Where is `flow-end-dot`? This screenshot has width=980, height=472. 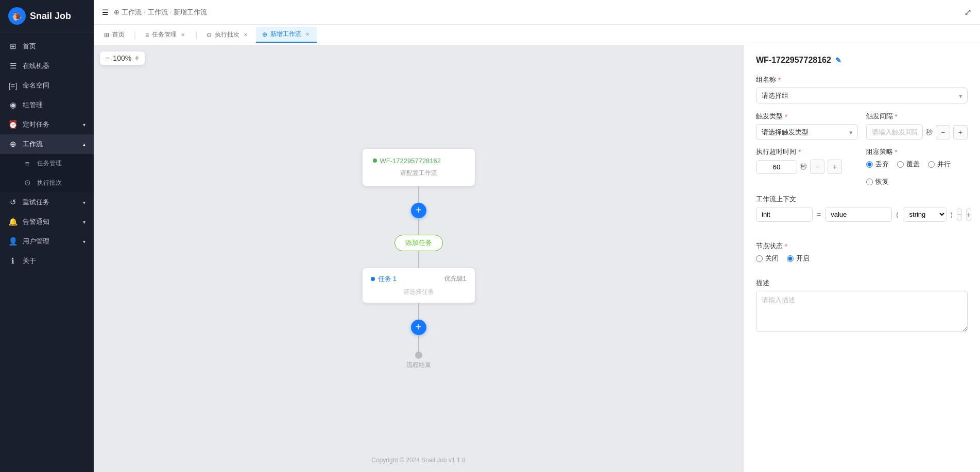 flow-end-dot is located at coordinates (419, 355).